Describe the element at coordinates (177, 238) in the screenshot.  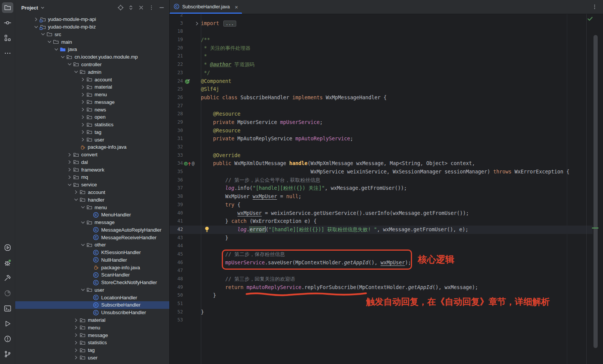
I see `line-number: 43` at that location.